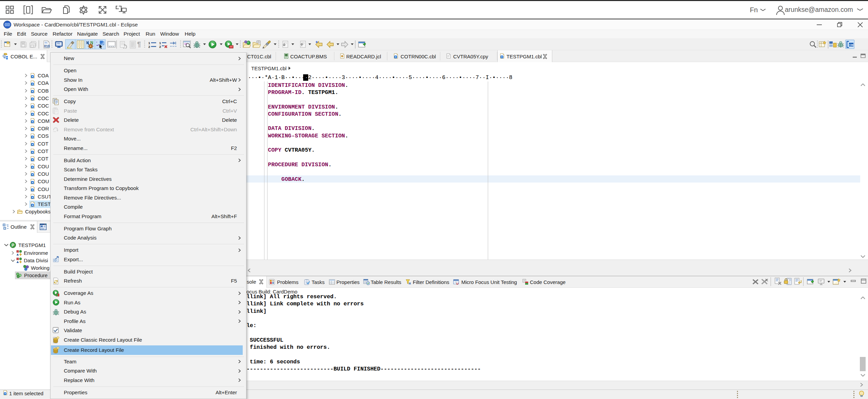 The width and height of the screenshot is (868, 399). Describe the element at coordinates (851, 45) in the screenshot. I see `svg-text: CBL` at that location.